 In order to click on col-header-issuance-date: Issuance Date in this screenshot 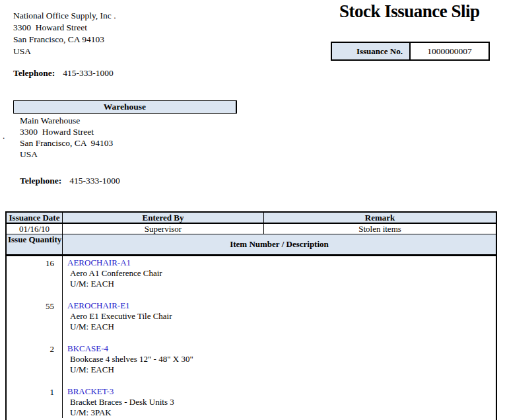, I will do `click(34, 218)`.